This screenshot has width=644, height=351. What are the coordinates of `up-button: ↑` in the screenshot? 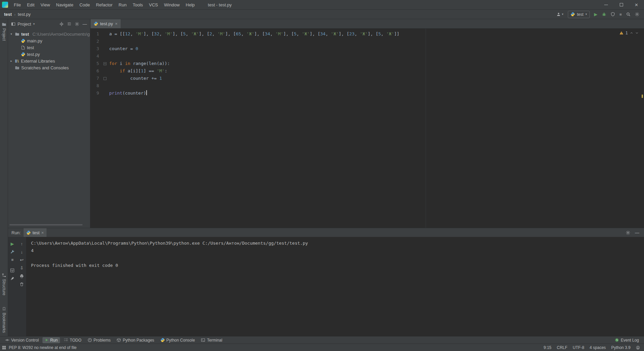 It's located at (22, 244).